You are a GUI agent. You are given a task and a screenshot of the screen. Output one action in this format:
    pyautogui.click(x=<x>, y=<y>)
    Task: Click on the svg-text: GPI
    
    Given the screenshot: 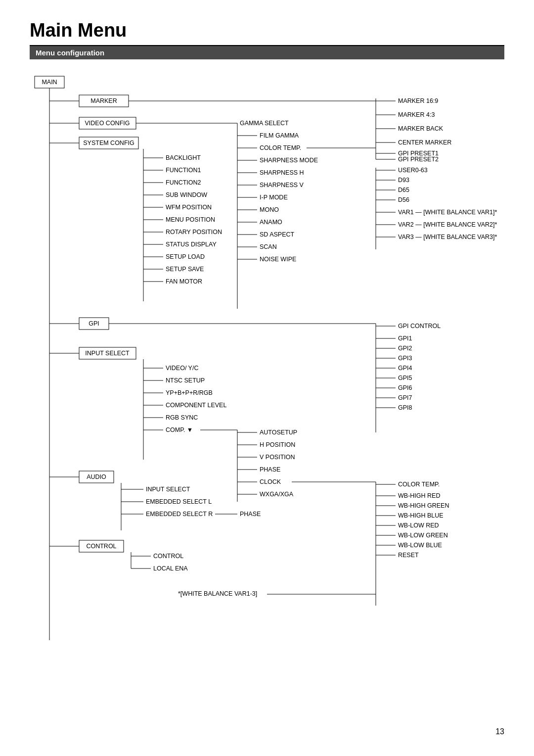 What is the action you would take?
    pyautogui.click(x=94, y=324)
    